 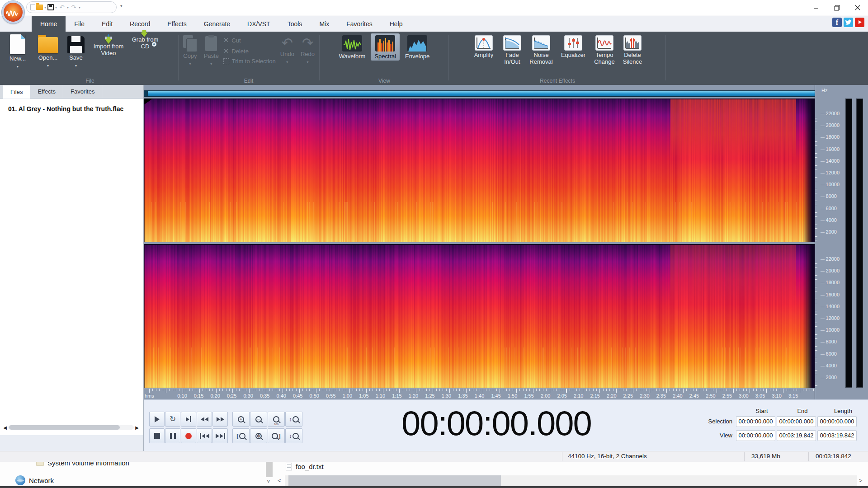 What do you see at coordinates (353, 47) in the screenshot?
I see `waveform-view-button: Waveform` at bounding box center [353, 47].